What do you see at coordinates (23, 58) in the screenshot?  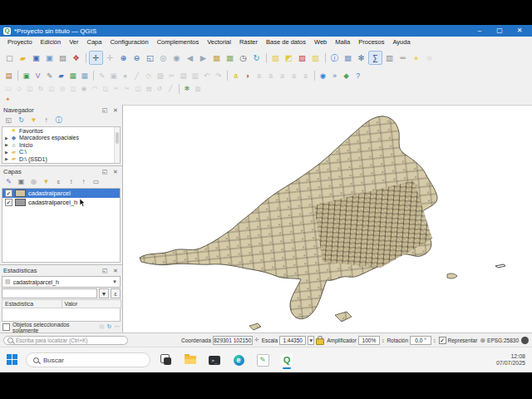 I see `open-project-icon: ▰` at bounding box center [23, 58].